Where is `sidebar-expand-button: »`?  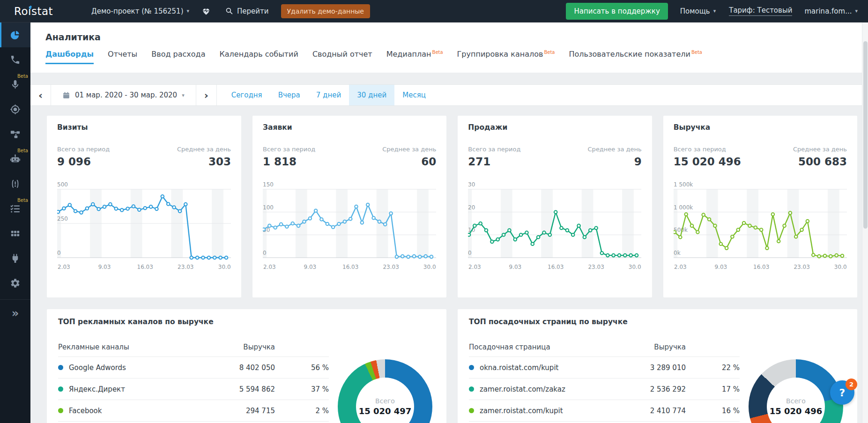 sidebar-expand-button: » is located at coordinates (15, 312).